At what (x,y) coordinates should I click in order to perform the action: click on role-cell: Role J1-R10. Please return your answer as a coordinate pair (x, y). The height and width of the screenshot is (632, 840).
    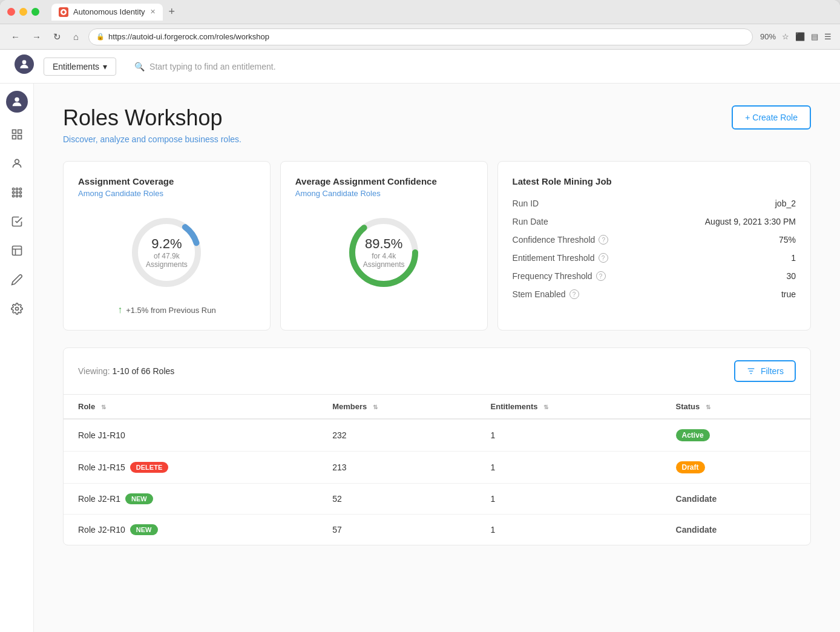
    Looking at the image, I should click on (191, 435).